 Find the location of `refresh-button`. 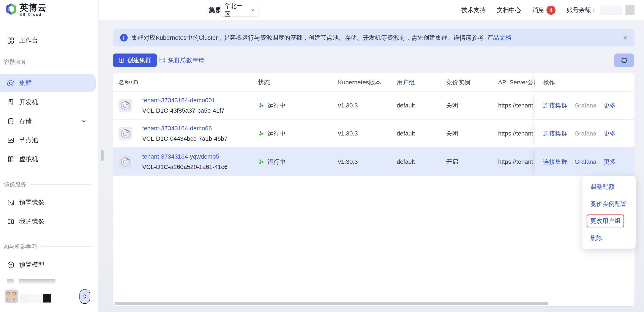

refresh-button is located at coordinates (624, 60).